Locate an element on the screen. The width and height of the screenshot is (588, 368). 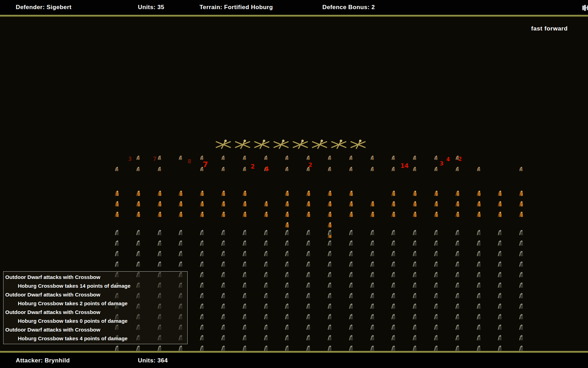
damage-number: 4 is located at coordinates (267, 169).